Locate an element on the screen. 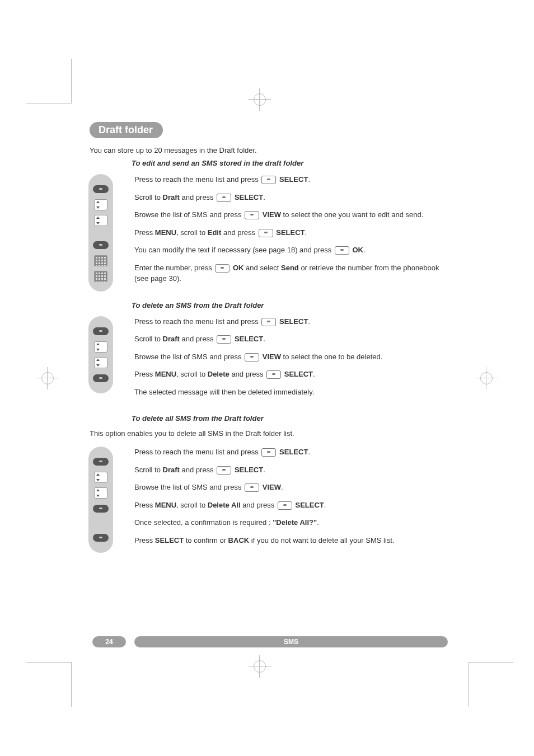 The image size is (534, 756). procedure-intro: This option enables you to delete all SM… is located at coordinates (269, 433).